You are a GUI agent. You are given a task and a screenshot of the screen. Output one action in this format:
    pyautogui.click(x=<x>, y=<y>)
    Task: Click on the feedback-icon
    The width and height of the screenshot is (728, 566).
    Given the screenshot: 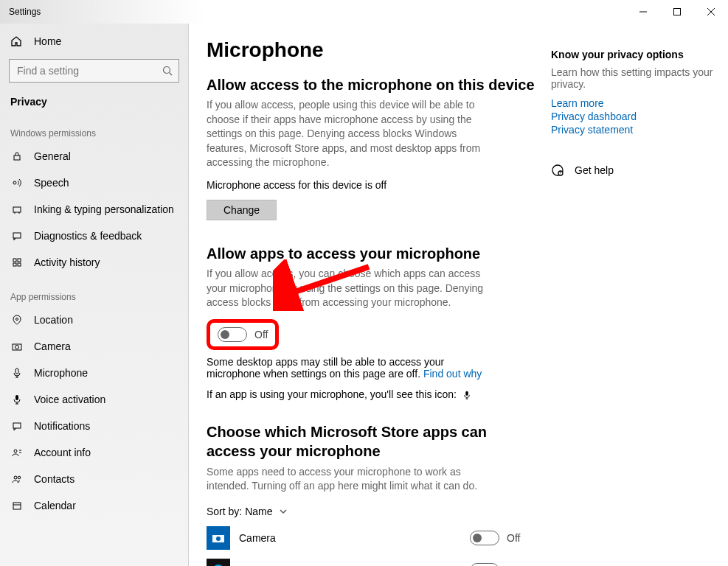 What is the action you would take?
    pyautogui.click(x=17, y=236)
    